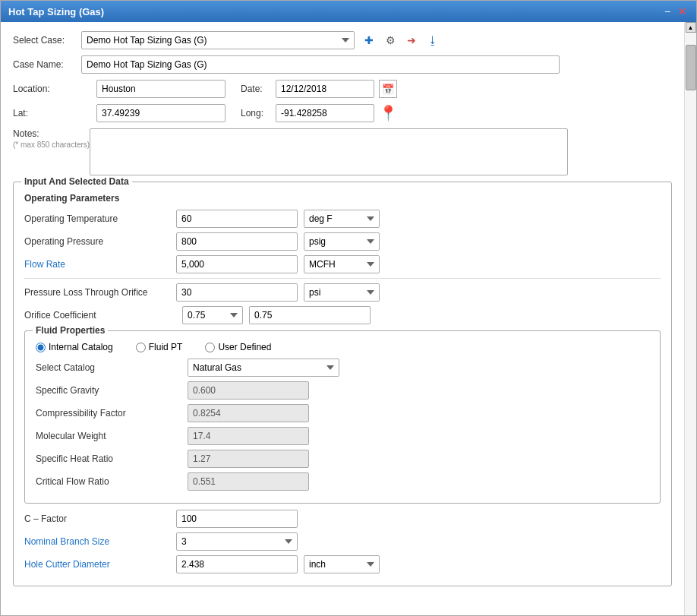 The height and width of the screenshot is (616, 697). Describe the element at coordinates (159, 347) in the screenshot. I see `radio-fluid-pt: Fluid PT` at that location.